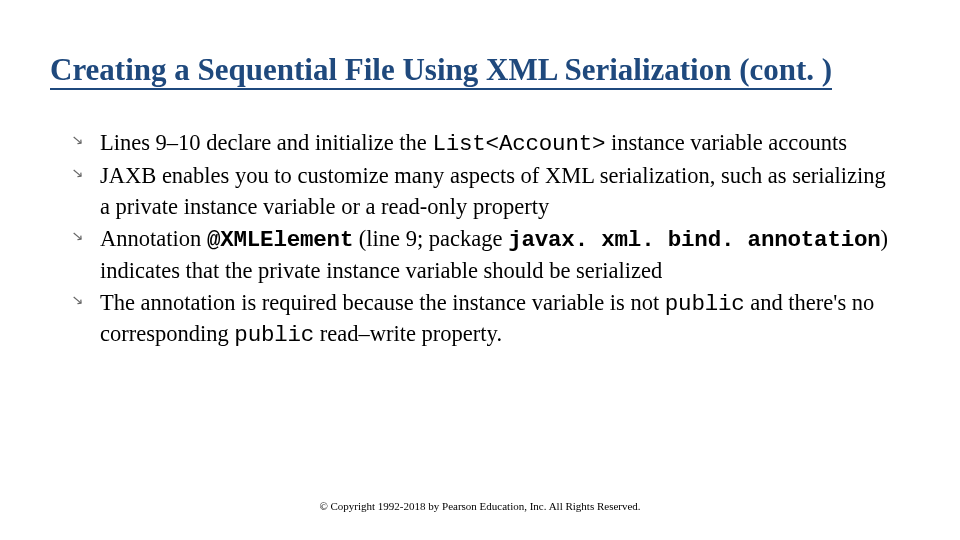 This screenshot has width=960, height=540. What do you see at coordinates (486, 320) in the screenshot?
I see `list-item: The annotation is required because the i…` at bounding box center [486, 320].